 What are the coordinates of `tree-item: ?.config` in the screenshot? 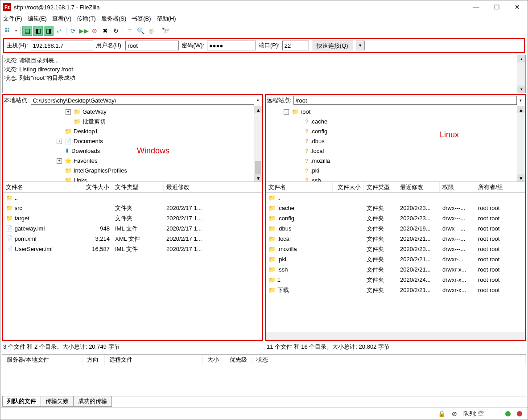 It's located at (396, 132).